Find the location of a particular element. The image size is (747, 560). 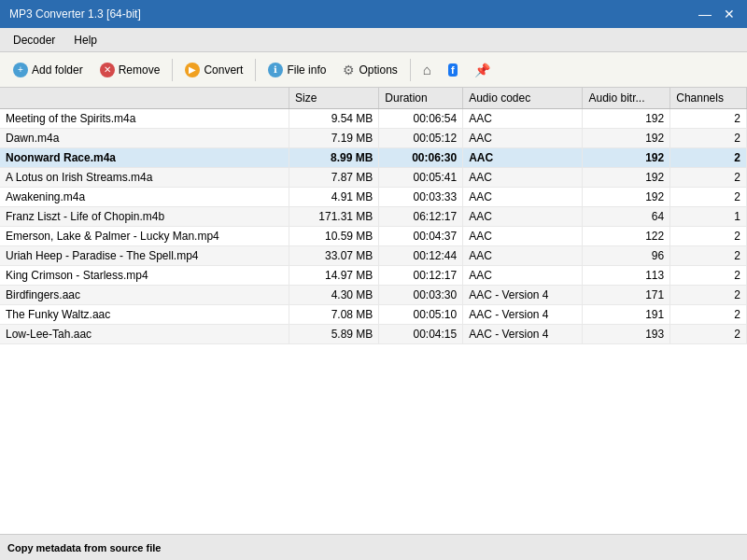

header-codec: Audio codec is located at coordinates (523, 99).